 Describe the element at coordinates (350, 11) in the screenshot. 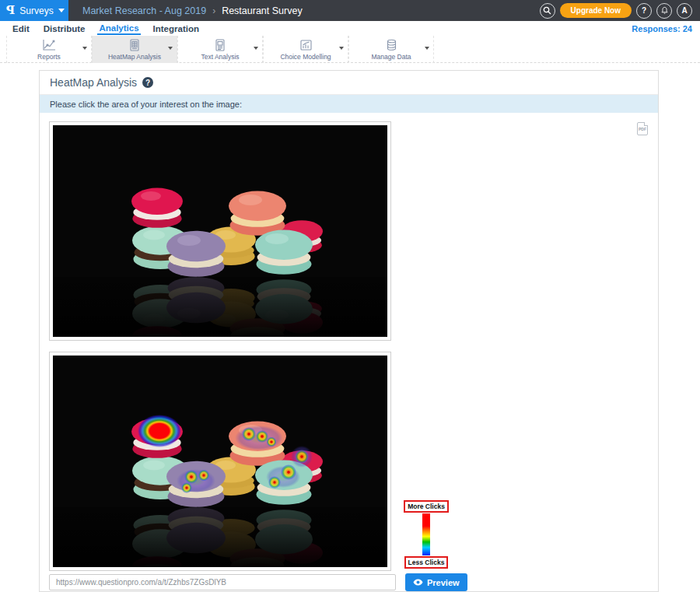

I see `topbar: P Surveys Market Research - Aug 2019 › R…` at that location.